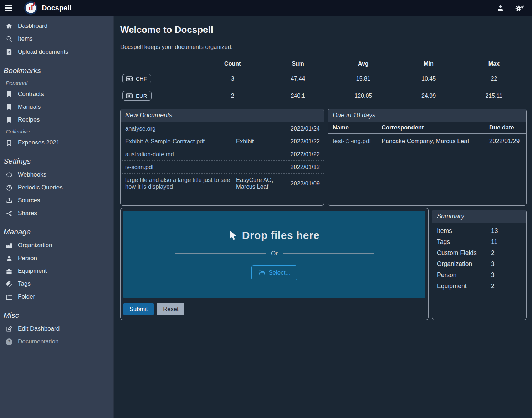 Image resolution: width=532 pixels, height=418 pixels. I want to click on section-title-settings: Settings, so click(57, 159).